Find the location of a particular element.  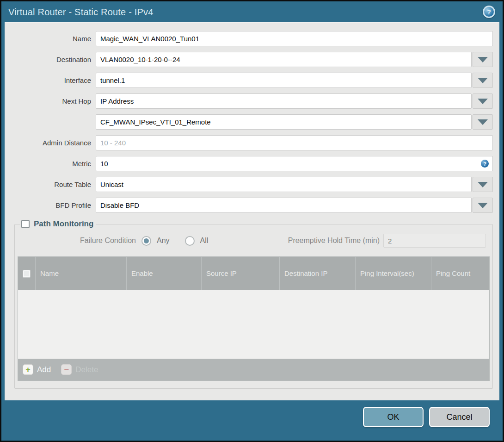

path-monitoring-legend: Path Monitoring is located at coordinates (58, 224).